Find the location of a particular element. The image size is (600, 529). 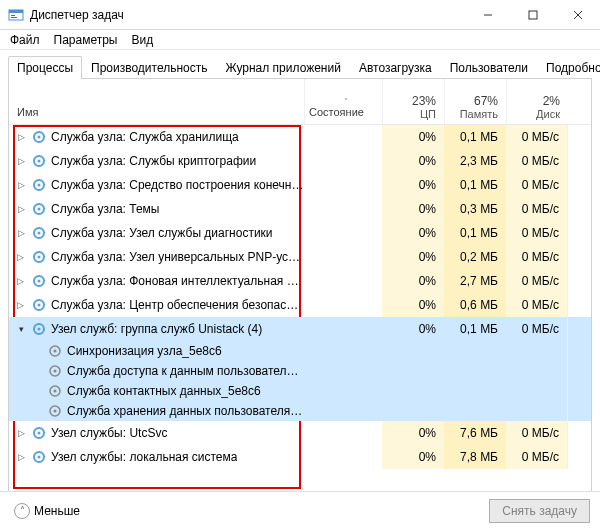

minimize-button is located at coordinates (488, 15).